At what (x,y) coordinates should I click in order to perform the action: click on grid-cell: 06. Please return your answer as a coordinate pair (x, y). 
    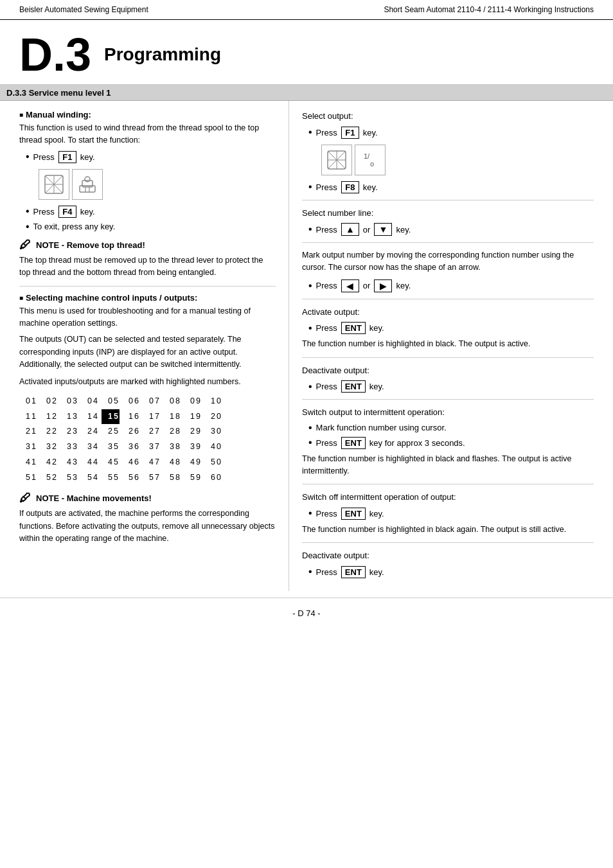
    Looking at the image, I should click on (131, 402).